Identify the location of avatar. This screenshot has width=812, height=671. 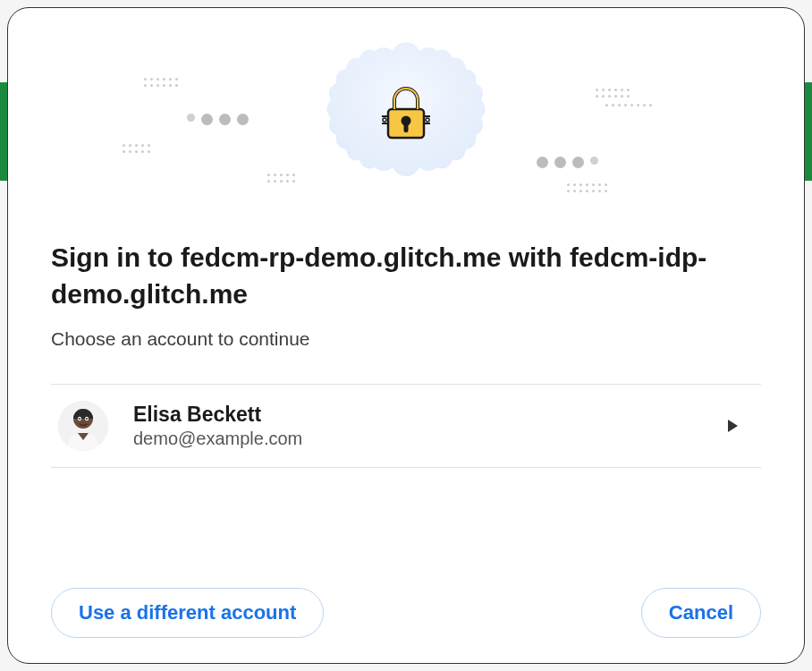
(83, 426).